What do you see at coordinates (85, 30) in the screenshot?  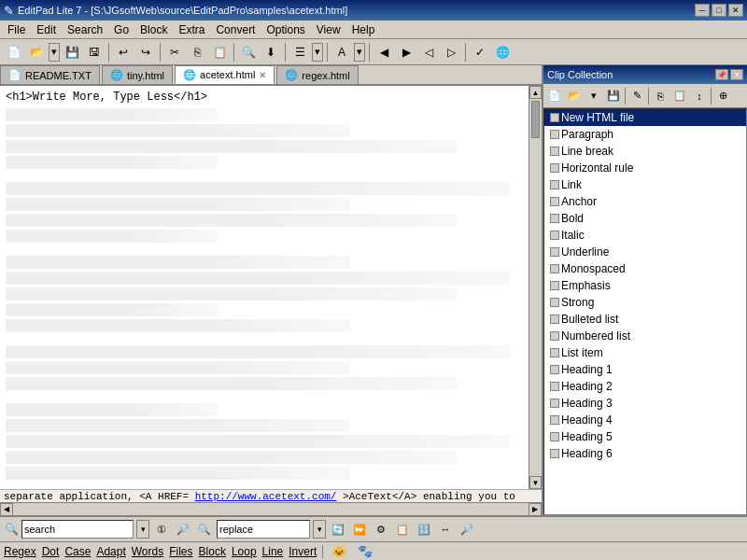 I see `menu-search: Search` at bounding box center [85, 30].